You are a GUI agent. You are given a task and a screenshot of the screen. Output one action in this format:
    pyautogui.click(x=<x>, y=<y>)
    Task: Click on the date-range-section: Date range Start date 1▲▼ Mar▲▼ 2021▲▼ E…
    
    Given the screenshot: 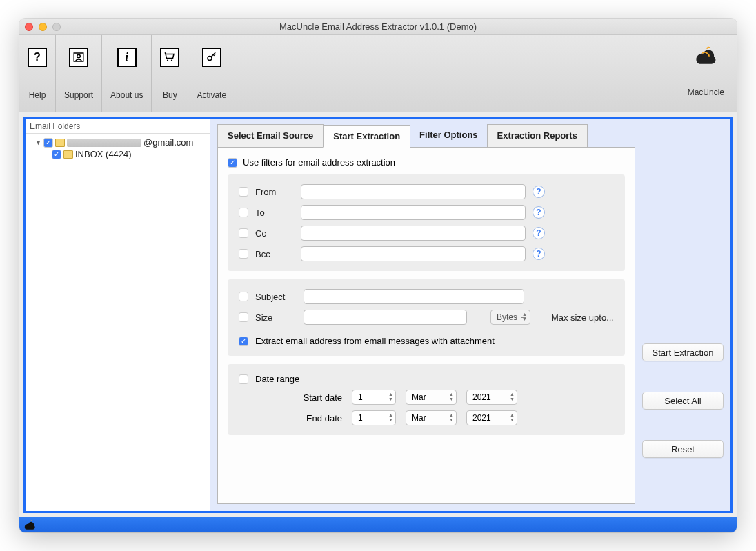 What is the action you would take?
    pyautogui.click(x=426, y=400)
    